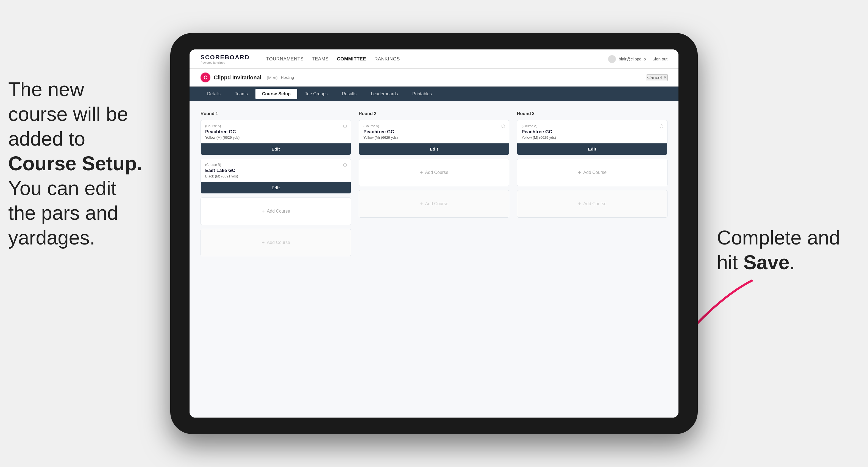 This screenshot has width=868, height=467. I want to click on cancel-button: Cancel ✕, so click(657, 77).